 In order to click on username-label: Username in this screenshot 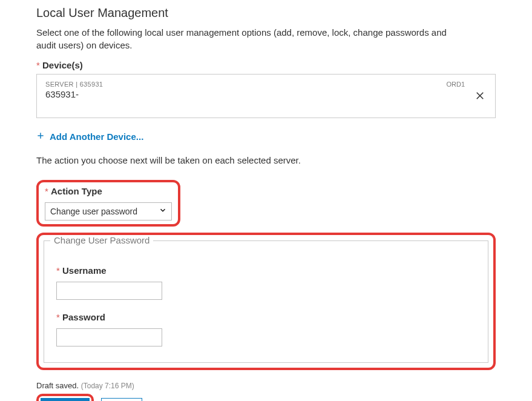, I will do `click(266, 270)`.